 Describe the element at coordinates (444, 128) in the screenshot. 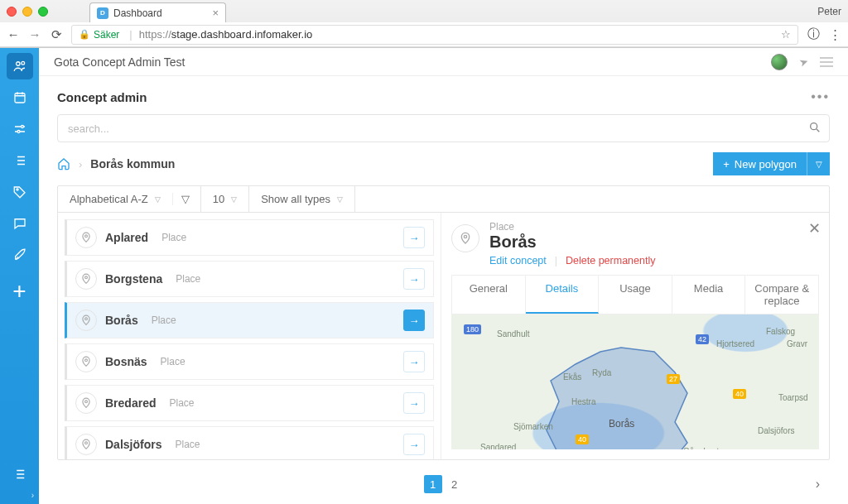

I see `search-input` at that location.